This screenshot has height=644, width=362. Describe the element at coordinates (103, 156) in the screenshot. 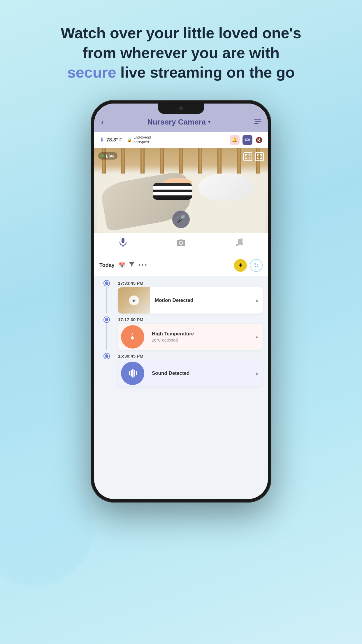

I see `live-dot` at that location.